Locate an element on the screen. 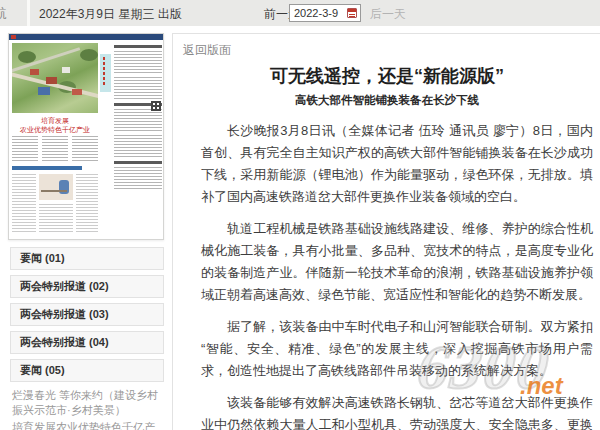 This screenshot has height=430, width=600. article-paragraph: 轨道工程机械是铁路基础设施线路建设、维修、养护的综合性机械化施工装备，具有小批量… is located at coordinates (397, 262).